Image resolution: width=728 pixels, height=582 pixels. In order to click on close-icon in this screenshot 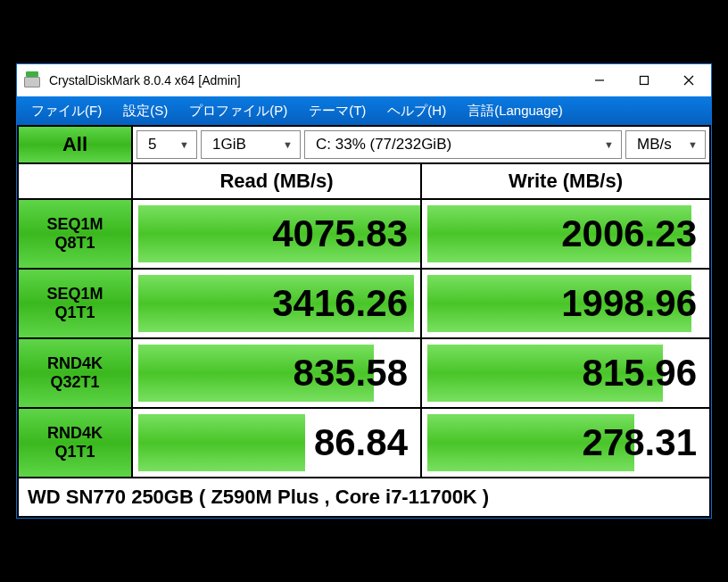, I will do `click(689, 80)`.